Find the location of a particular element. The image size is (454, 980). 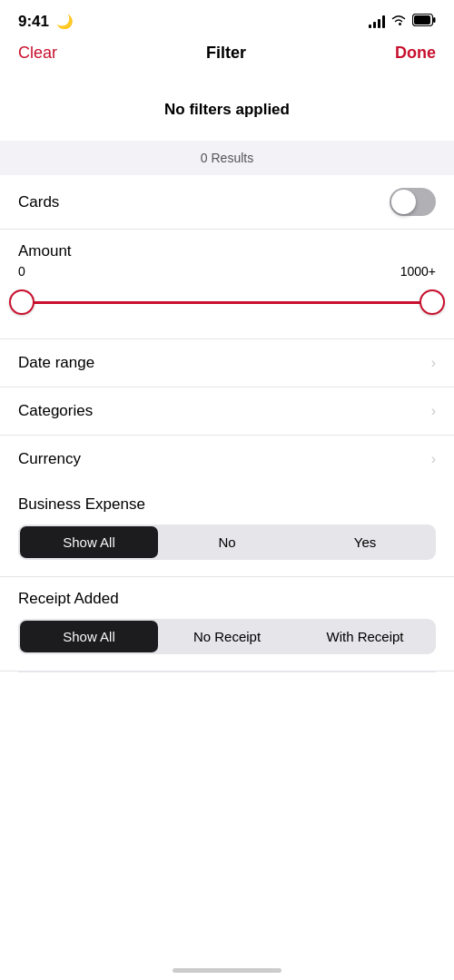

no-filters-text: No filters applied is located at coordinates (227, 109).